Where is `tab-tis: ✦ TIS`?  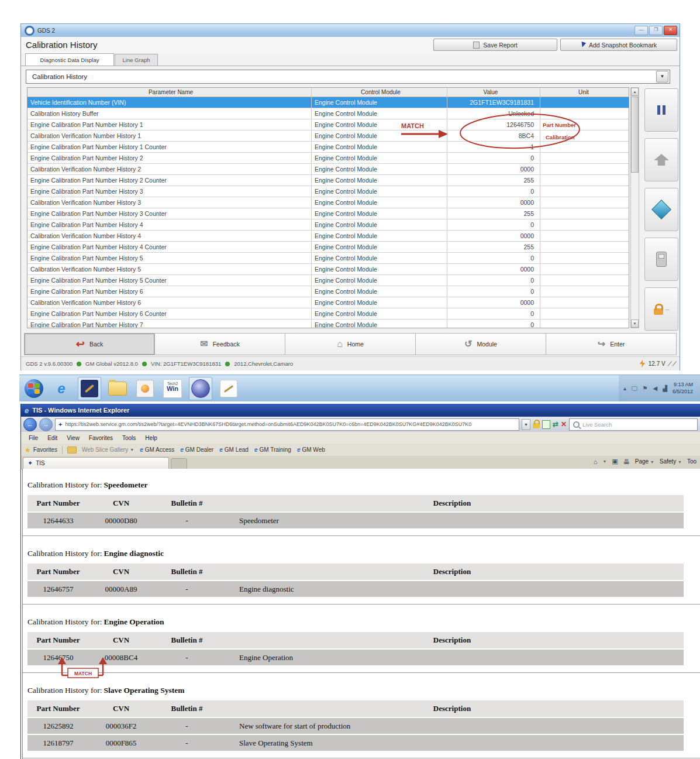 tab-tis: ✦ TIS is located at coordinates (96, 463).